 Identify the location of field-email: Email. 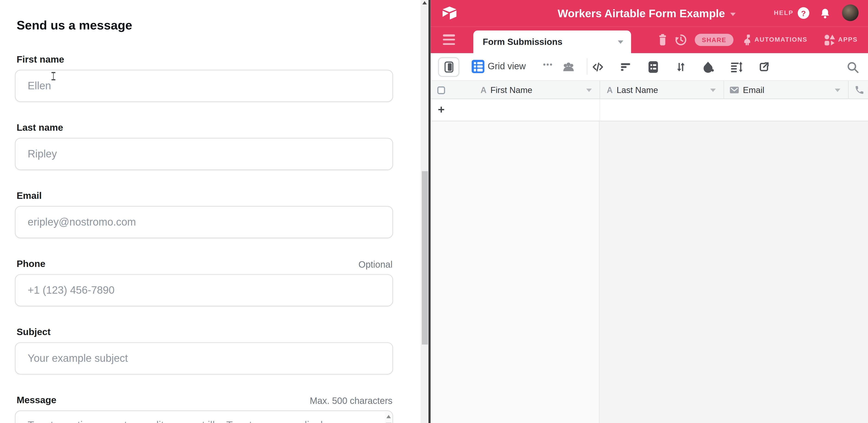
(204, 214).